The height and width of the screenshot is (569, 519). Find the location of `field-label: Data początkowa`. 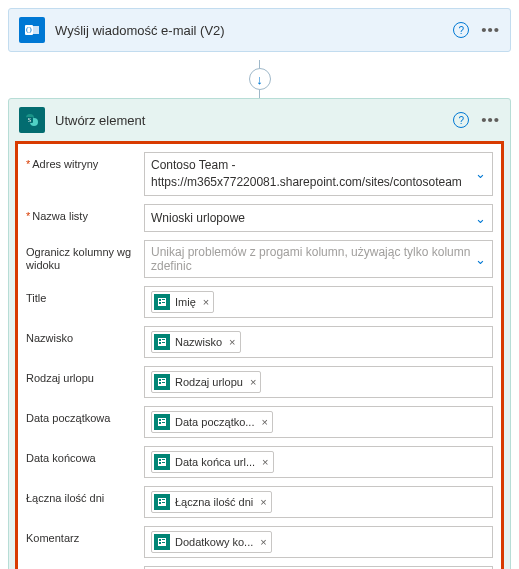

field-label: Data początkowa is located at coordinates (81, 416).